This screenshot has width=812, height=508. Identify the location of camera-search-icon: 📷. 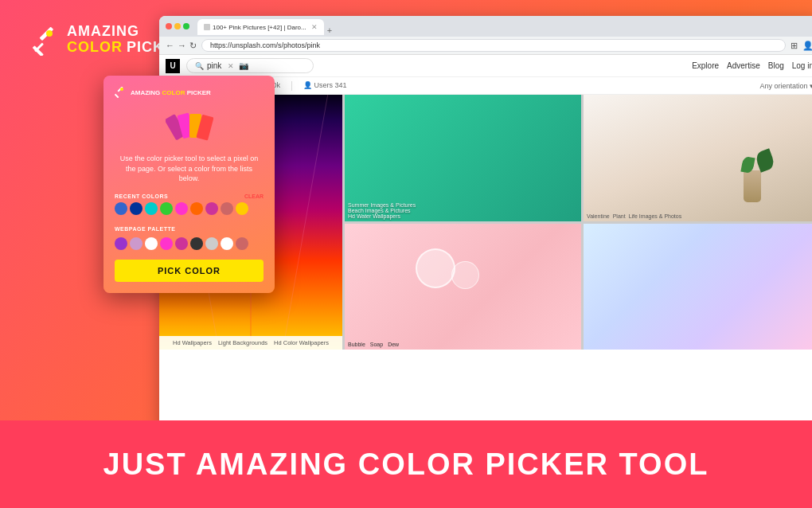
(244, 65).